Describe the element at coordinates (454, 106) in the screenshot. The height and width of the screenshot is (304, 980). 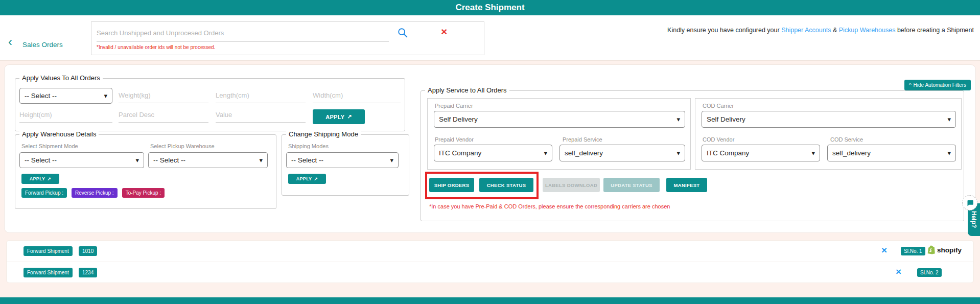
I see `prepaid-carrier-label: Prepaid Carrier` at that location.